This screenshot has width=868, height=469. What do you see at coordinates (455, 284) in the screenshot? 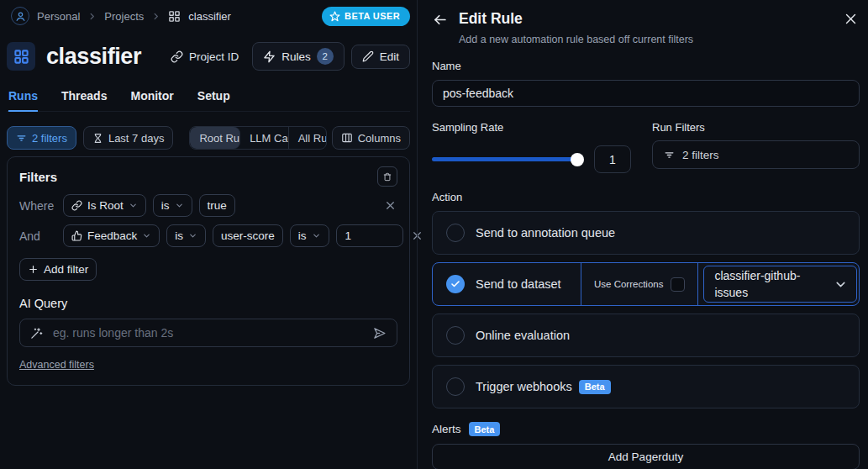
I see `check-icon` at bounding box center [455, 284].